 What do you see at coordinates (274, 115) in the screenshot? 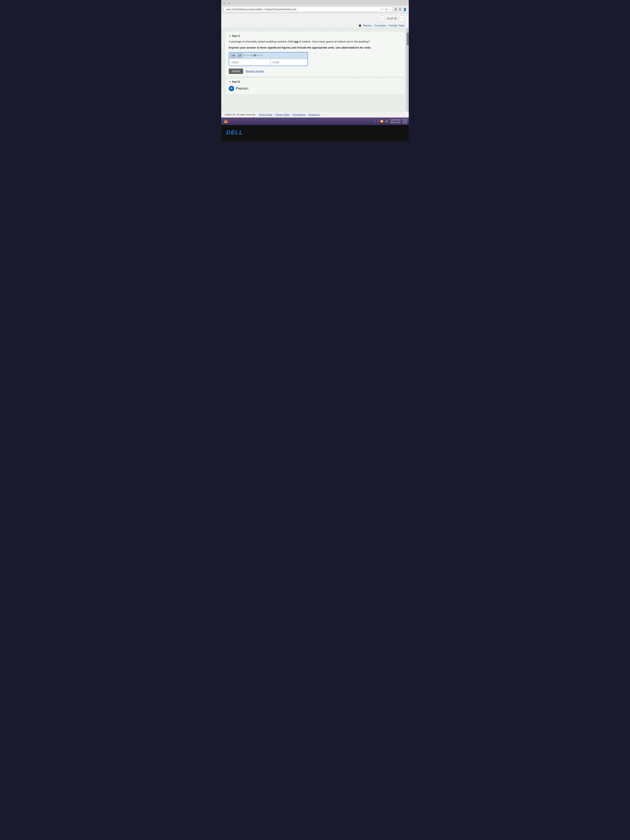
I see `footer-sep-2: |` at bounding box center [274, 115].